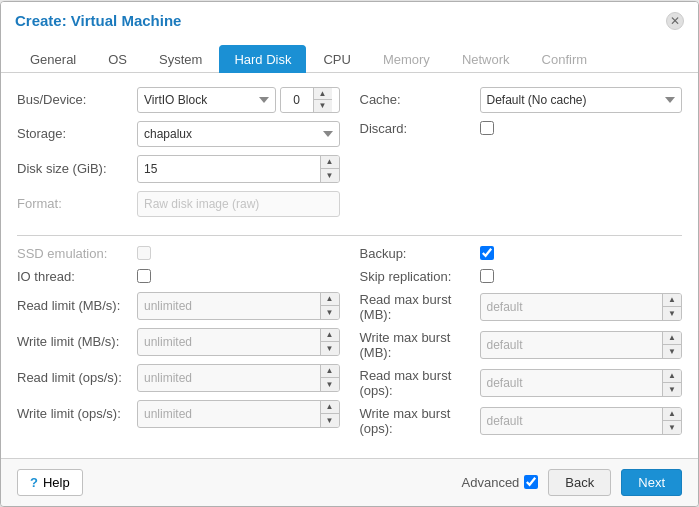  What do you see at coordinates (178, 204) in the screenshot?
I see `format-row: Format: Raw disk image (raw)` at bounding box center [178, 204].